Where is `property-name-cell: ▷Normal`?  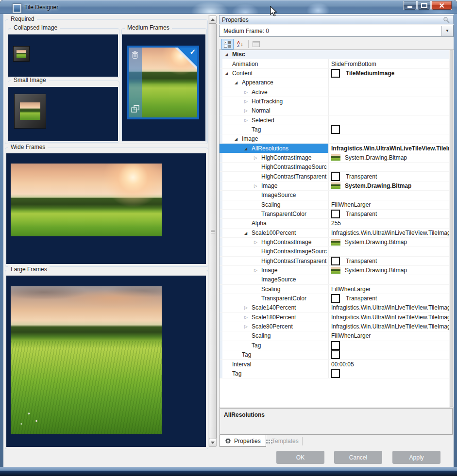 property-name-cell: ▷Normal is located at coordinates (274, 111).